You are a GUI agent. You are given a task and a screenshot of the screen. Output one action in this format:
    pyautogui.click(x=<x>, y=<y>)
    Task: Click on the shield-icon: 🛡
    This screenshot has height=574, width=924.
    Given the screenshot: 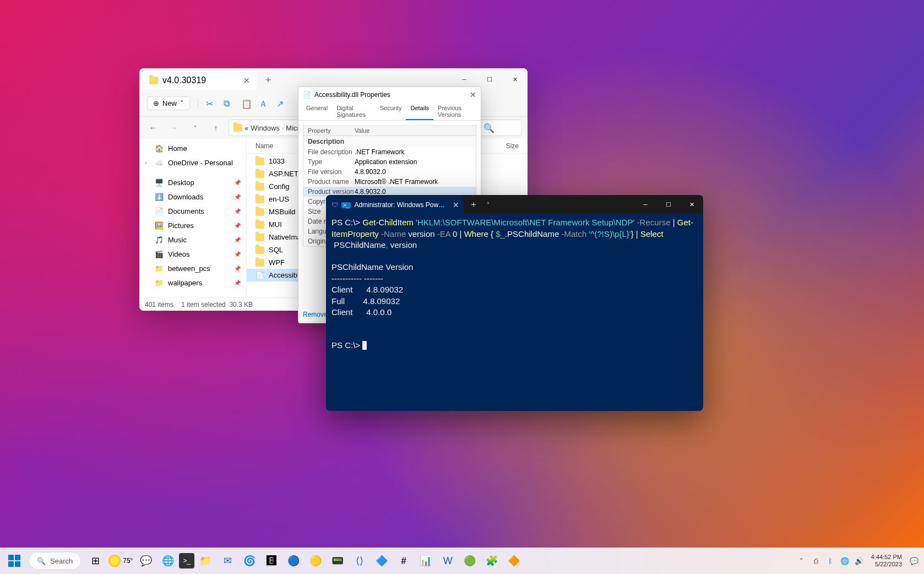 What is the action you would take?
    pyautogui.click(x=335, y=205)
    